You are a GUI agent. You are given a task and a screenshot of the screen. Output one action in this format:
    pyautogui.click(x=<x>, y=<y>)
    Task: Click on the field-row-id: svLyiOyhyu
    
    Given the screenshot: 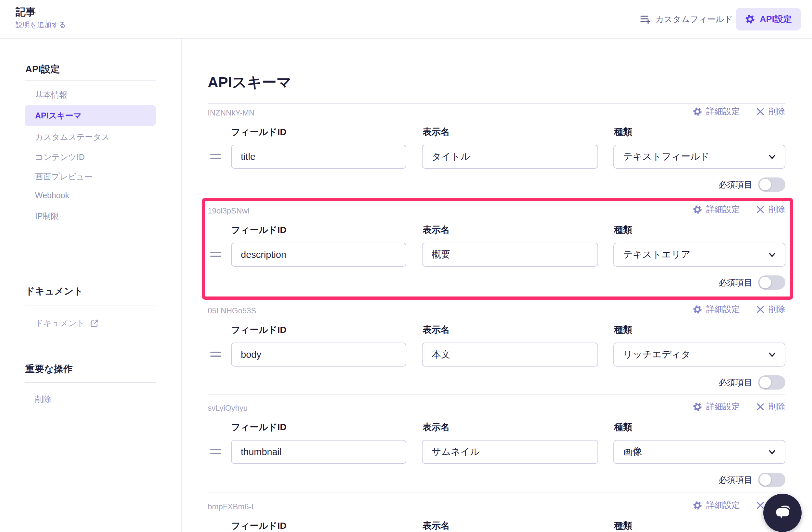 What is the action you would take?
    pyautogui.click(x=228, y=408)
    